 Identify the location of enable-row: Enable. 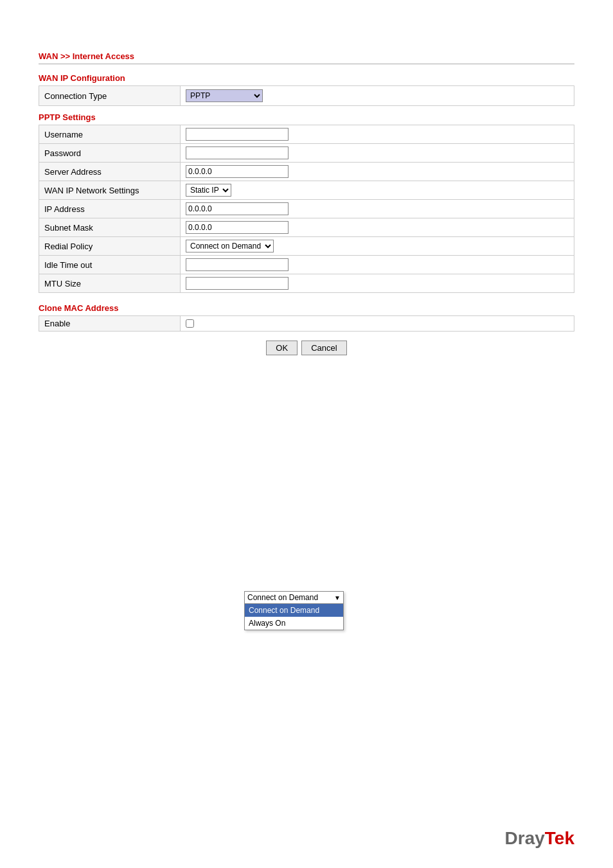
(307, 324).